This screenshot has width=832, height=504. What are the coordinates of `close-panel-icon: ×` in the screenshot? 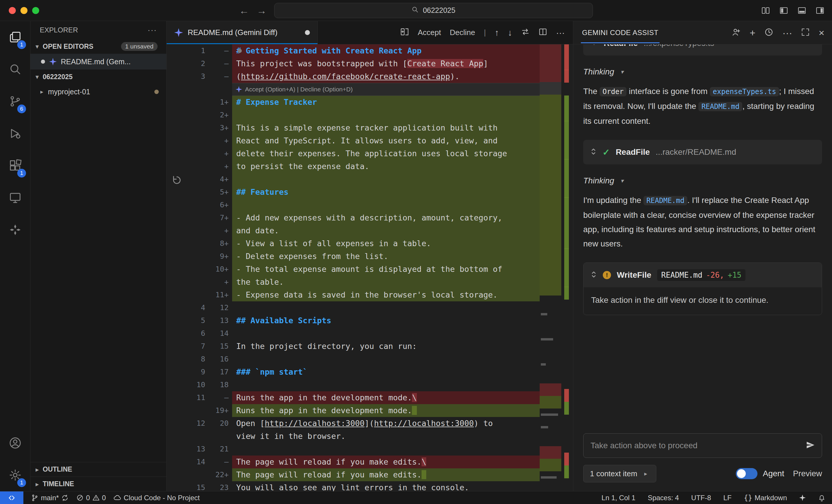 It's located at (821, 33).